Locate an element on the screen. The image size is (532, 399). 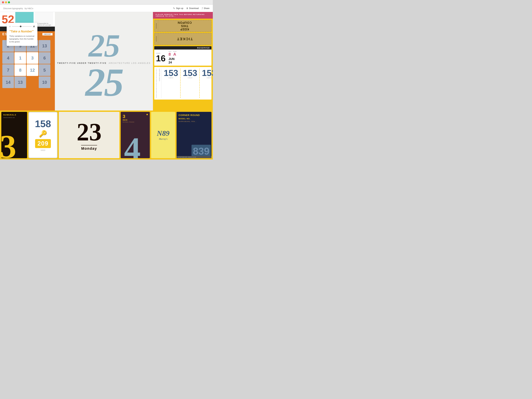
big-four: 4 is located at coordinates (132, 147).